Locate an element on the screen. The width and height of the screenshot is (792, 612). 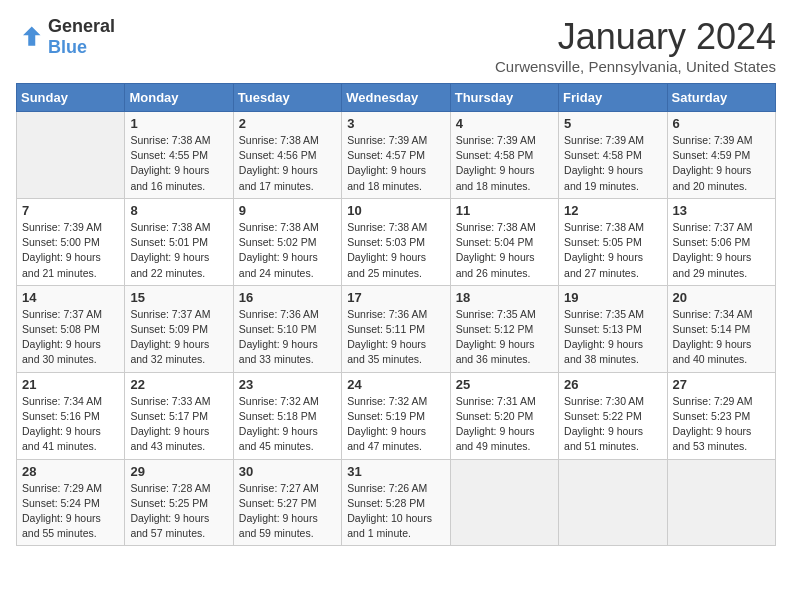
day-info: Sunrise: 7:36 AM Sunset: 5:11 PM Dayligh… is located at coordinates (396, 338).